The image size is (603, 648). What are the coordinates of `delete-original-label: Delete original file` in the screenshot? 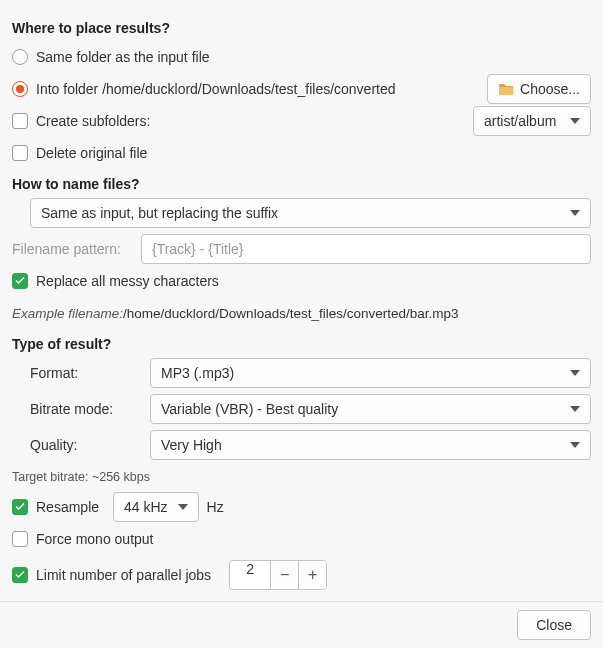 It's located at (92, 153).